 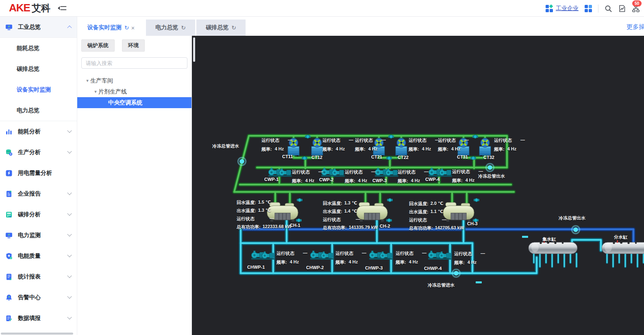 I want to click on bar-chart-icon, so click(x=9, y=132).